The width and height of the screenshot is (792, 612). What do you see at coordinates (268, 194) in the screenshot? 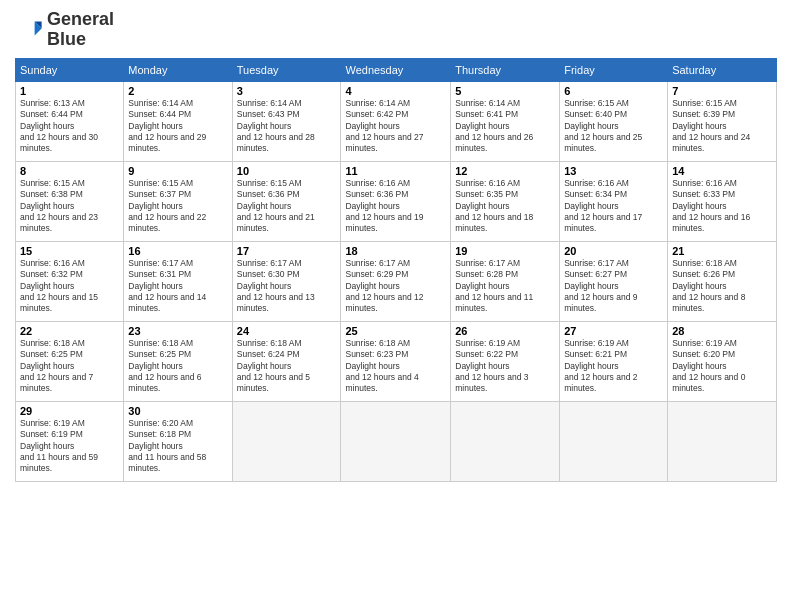
I see `sunset-label: Sunset: 6:36 PM` at bounding box center [268, 194].